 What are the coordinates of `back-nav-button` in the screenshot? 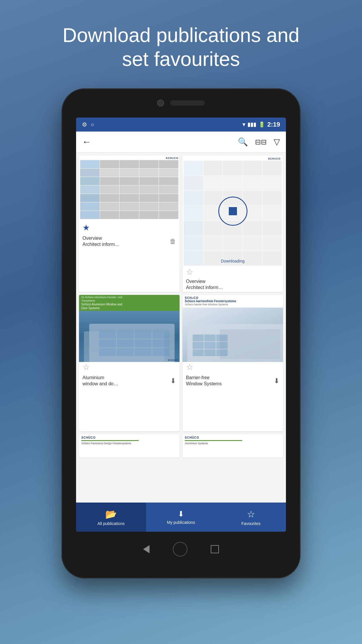 It's located at (146, 549).